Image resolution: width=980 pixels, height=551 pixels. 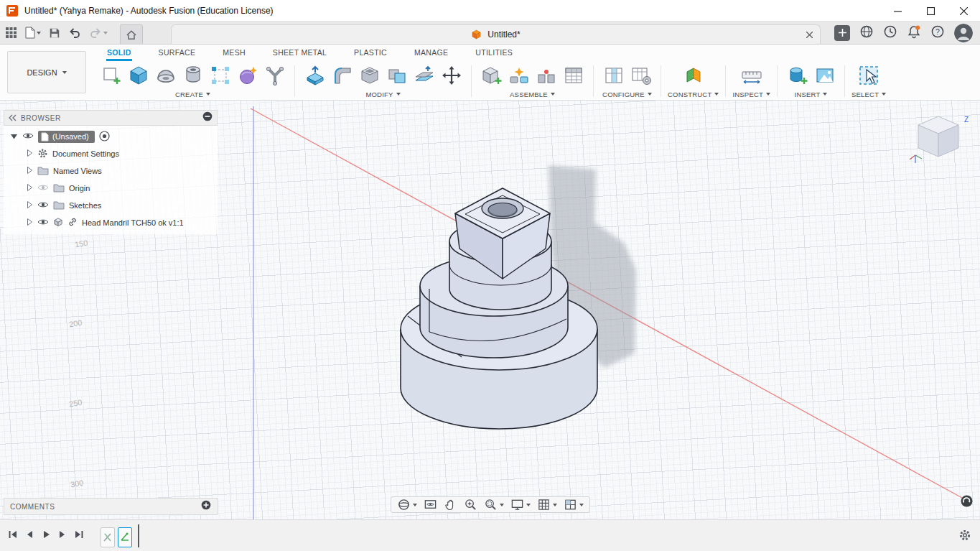 What do you see at coordinates (869, 94) in the screenshot?
I see `select-group-label: SELECT` at bounding box center [869, 94].